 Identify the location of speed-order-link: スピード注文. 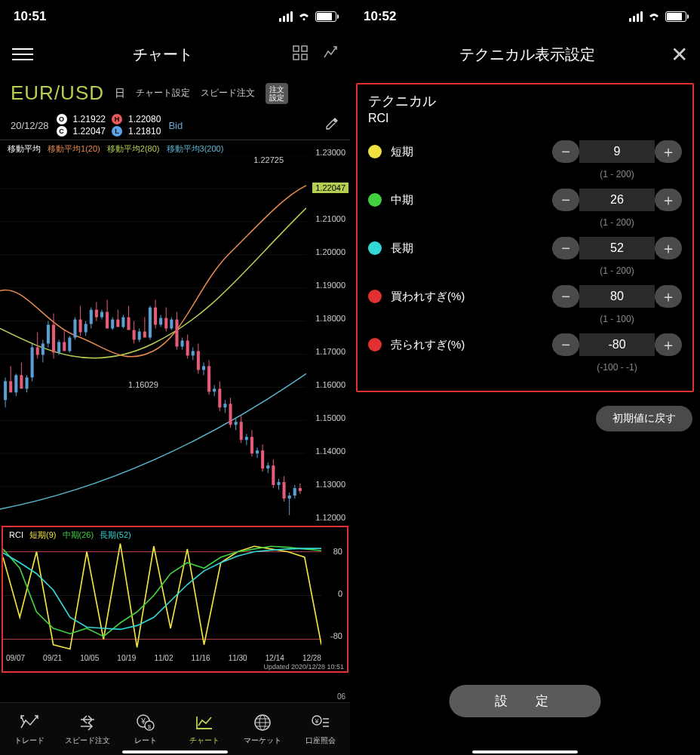
(228, 94).